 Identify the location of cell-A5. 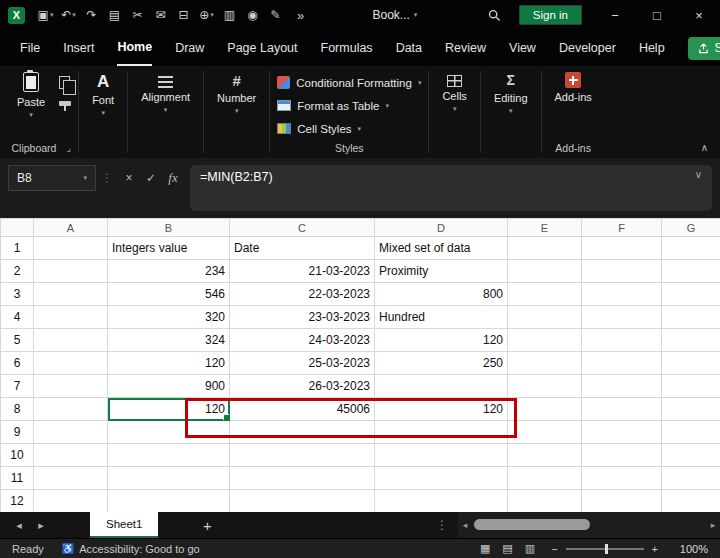
(71, 340).